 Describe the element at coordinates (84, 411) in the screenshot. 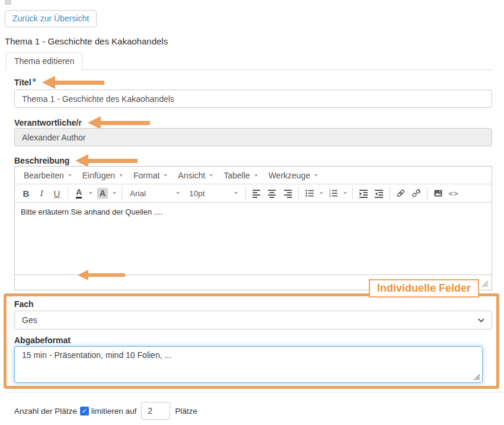

I see `checkmark-icon: ✓` at that location.